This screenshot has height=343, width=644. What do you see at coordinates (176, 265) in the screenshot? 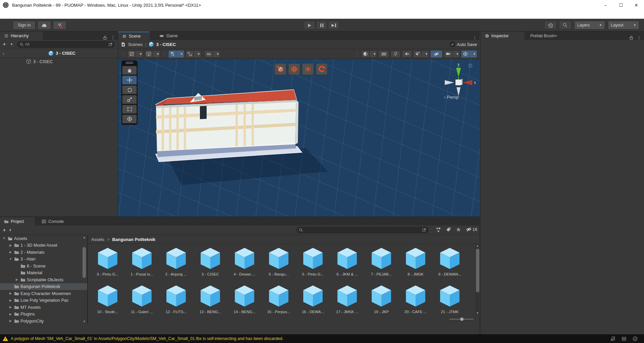
I see `asset-item: 2 - Anjung ...` at bounding box center [176, 265].